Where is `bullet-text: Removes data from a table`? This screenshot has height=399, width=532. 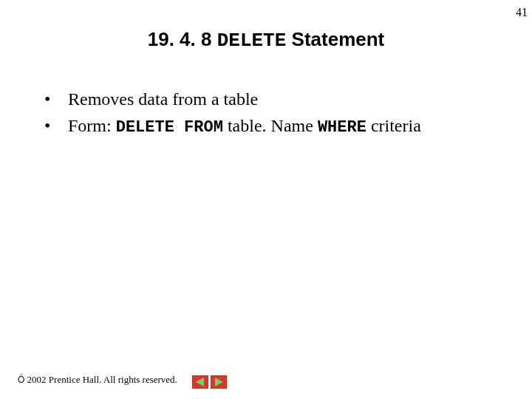
bullet-text: Removes data from a table is located at coordinates (163, 99).